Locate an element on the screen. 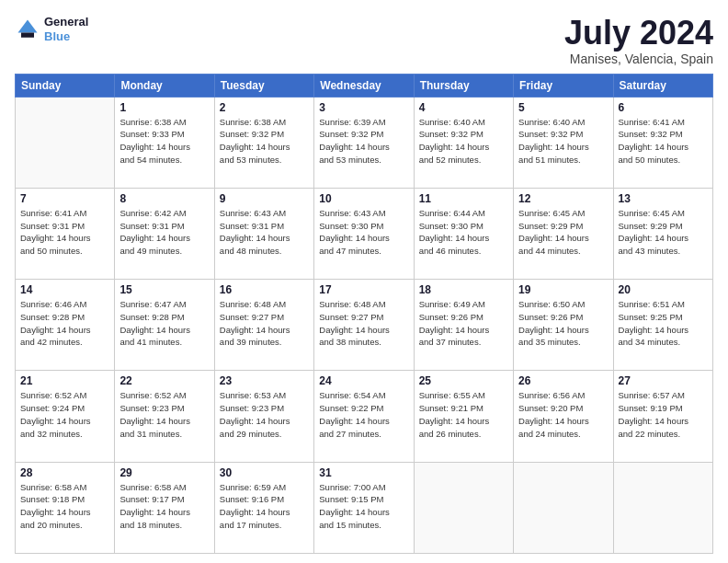 This screenshot has width=728, height=563. day-number: 29 is located at coordinates (164, 473).